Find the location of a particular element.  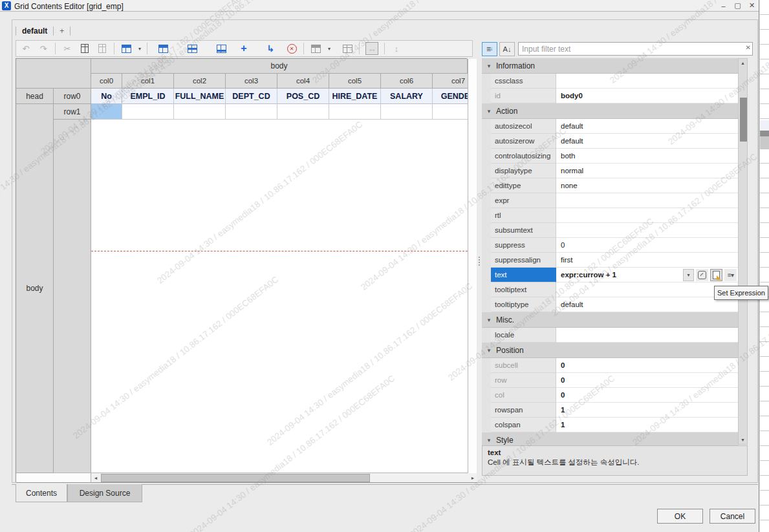

scroll-right-icon: ► is located at coordinates (473, 478).